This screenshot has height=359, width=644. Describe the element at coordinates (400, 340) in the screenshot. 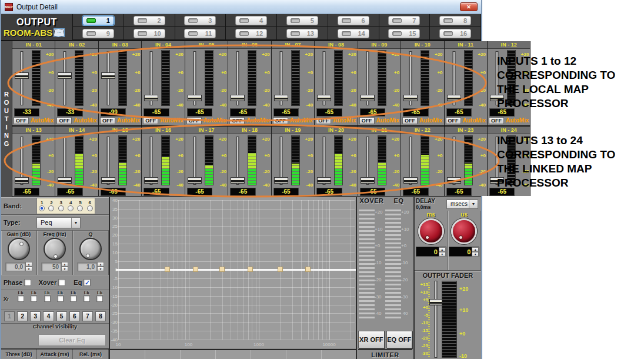

I see `eq-off-button: EQ OFF` at that location.